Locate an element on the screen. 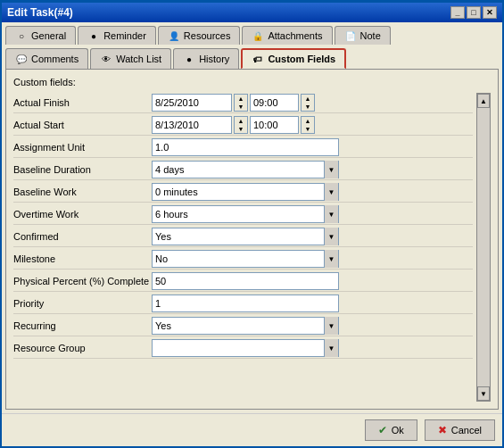 The height and width of the screenshot is (448, 504). resource-group-select is located at coordinates (245, 348).